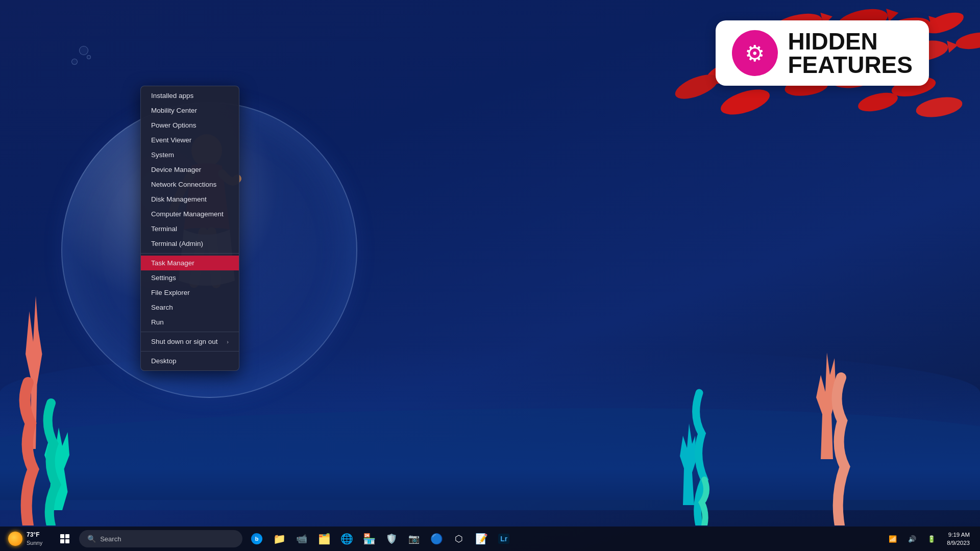 The width and height of the screenshot is (980, 551). Describe the element at coordinates (170, 293) in the screenshot. I see `menu-item-label-file-explorer: File Explorer` at that location.